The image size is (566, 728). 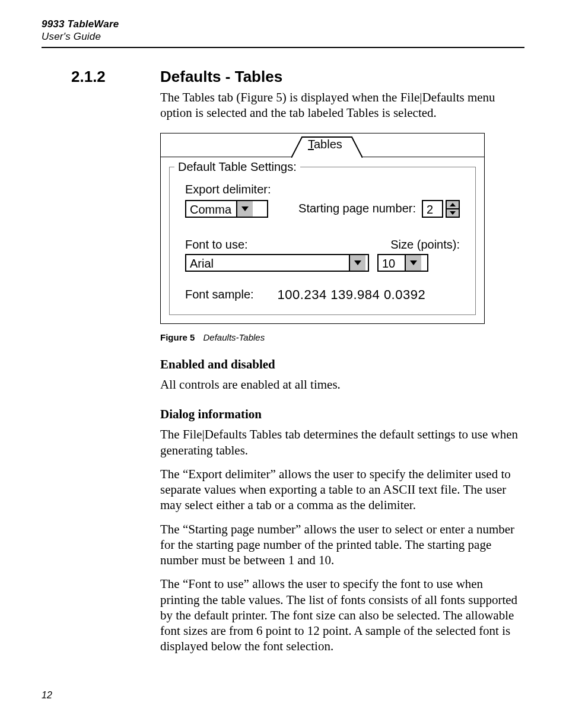 What do you see at coordinates (234, 337) in the screenshot?
I see `figure-title: Defaults-Tables` at bounding box center [234, 337].